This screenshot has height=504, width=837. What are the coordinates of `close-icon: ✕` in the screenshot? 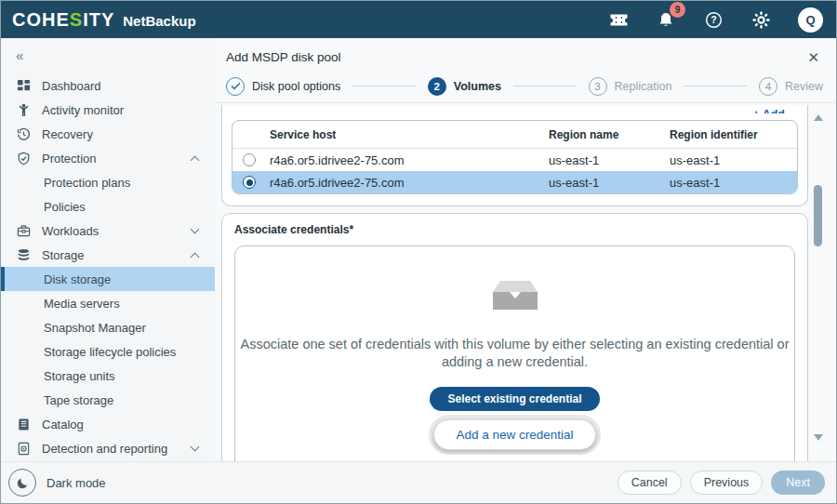 It's located at (813, 58).